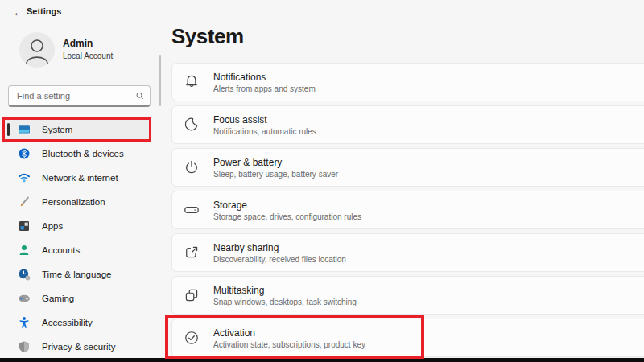  What do you see at coordinates (275, 162) in the screenshot?
I see `card-title: Power & battery` at bounding box center [275, 162].